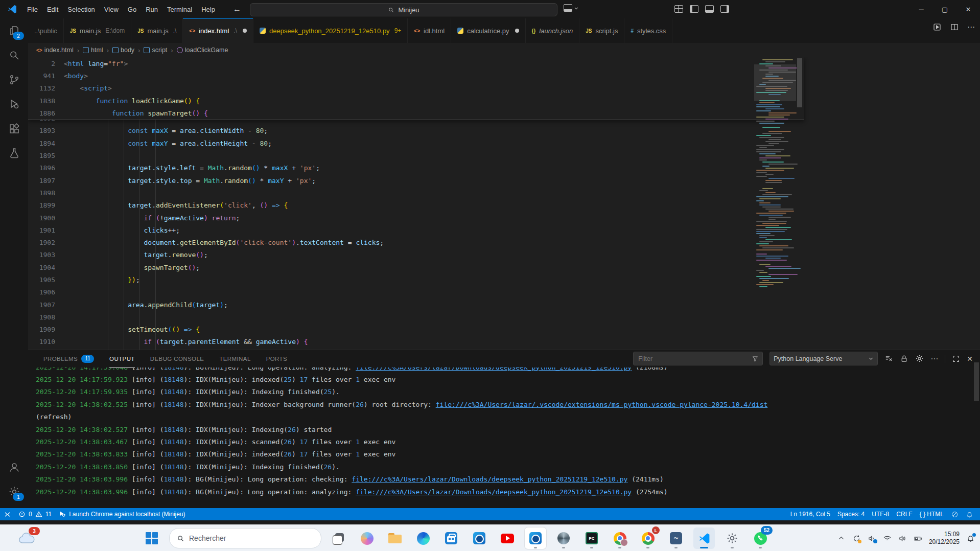  What do you see at coordinates (208, 9) in the screenshot?
I see `menu-help: Help` at bounding box center [208, 9].